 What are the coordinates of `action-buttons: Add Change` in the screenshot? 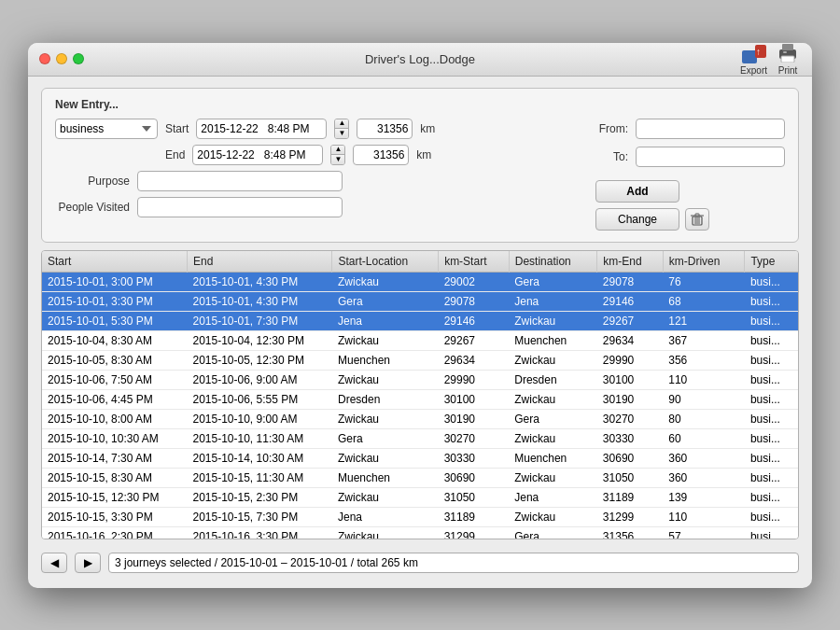 It's located at (691, 205).